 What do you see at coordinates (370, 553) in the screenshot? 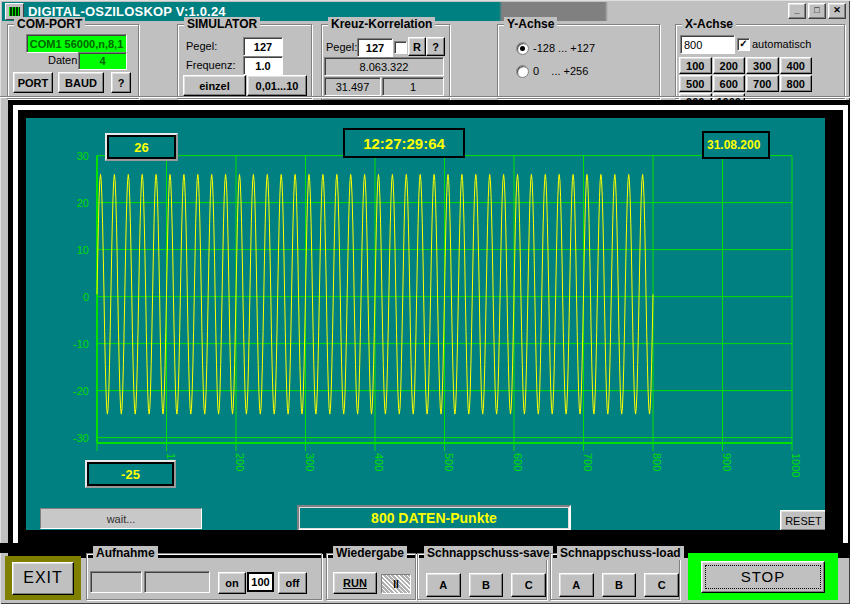
I see `wiedergabe-label: Wiedergabe` at bounding box center [370, 553].